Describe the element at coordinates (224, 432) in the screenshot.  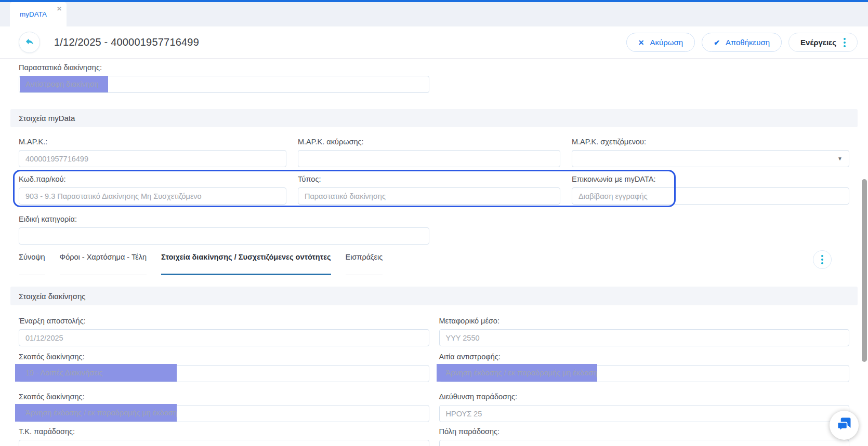
I see `delivery-postal-code-label: Τ.Κ. παράδοσης:` at that location.